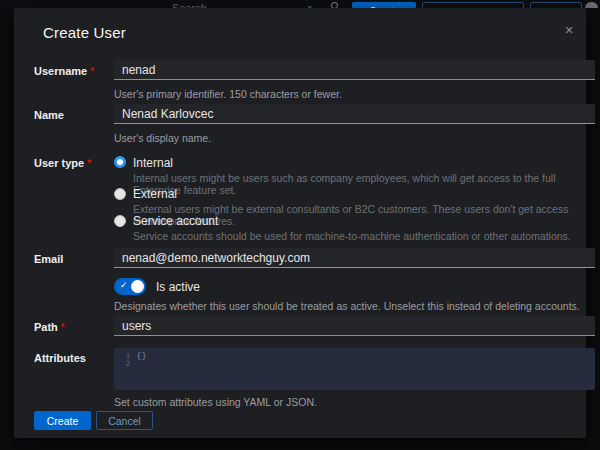 The image size is (600, 450). I want to click on is-active-toggle: ✓, so click(130, 286).